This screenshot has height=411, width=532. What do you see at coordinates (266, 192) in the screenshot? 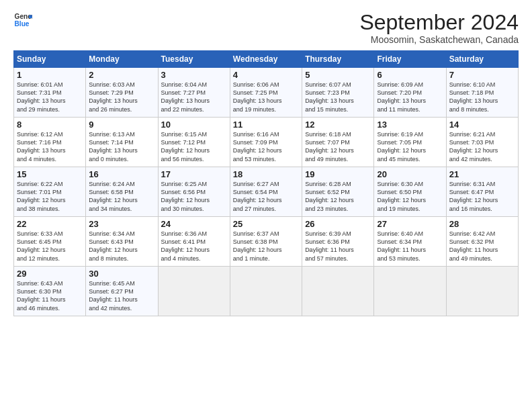
I see `calendar-cell: 18Sunrise: 6:27 AM Sunset: 6:54 PM Dayli…` at bounding box center [266, 192].